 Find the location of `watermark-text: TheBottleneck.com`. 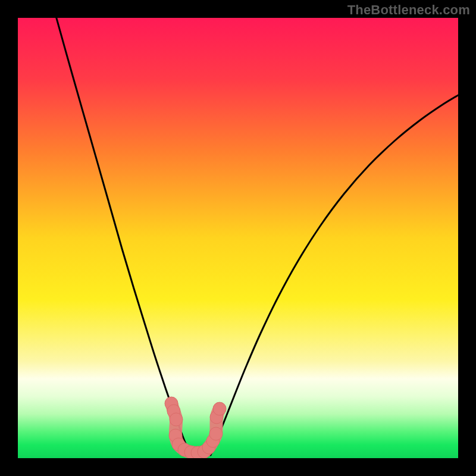

watermark-text: TheBottleneck.com is located at coordinates (409, 10).